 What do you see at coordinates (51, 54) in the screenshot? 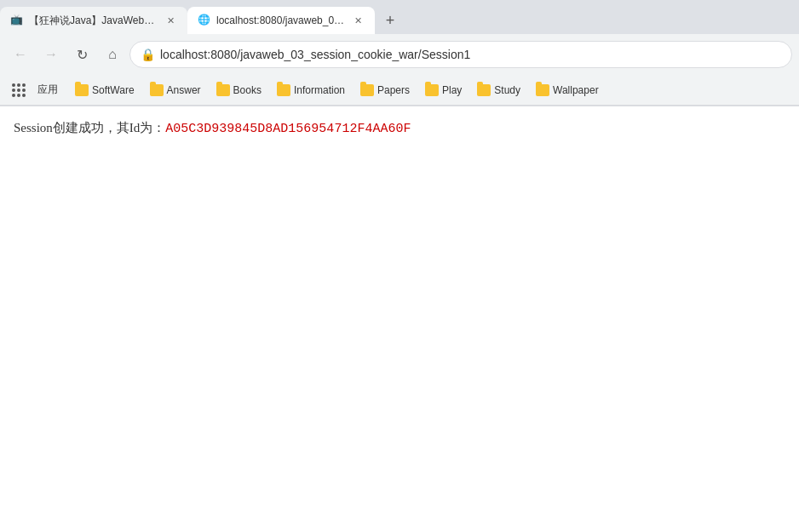
I see `forward-icon: →` at bounding box center [51, 54].